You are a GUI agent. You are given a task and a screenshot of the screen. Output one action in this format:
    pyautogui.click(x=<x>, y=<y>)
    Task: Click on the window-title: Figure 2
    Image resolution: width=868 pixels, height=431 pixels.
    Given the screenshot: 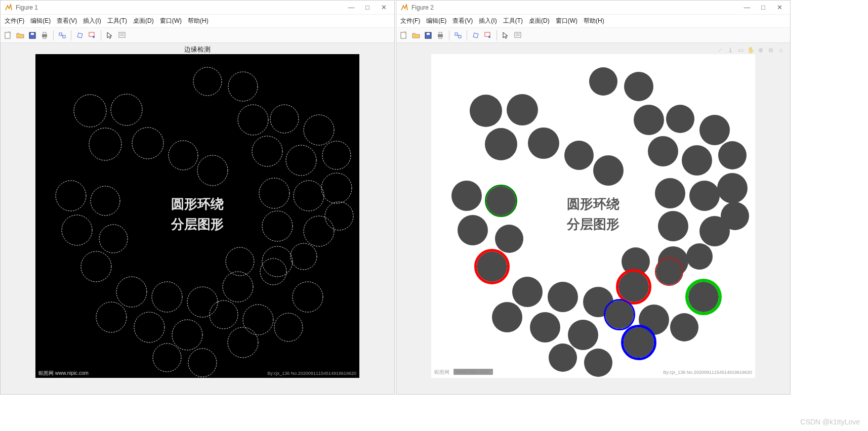 What is the action you would take?
    pyautogui.click(x=577, y=8)
    